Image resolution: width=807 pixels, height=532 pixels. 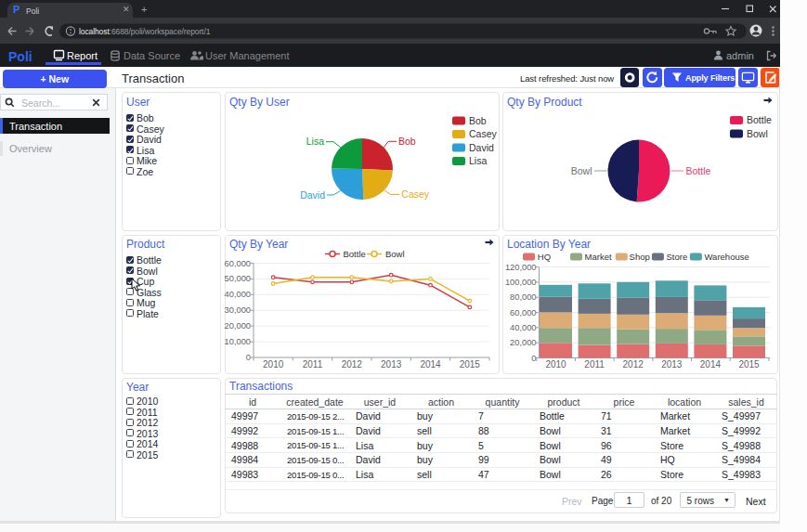 What do you see at coordinates (238, 342) in the screenshot?
I see `svg-text: 10,000` at bounding box center [238, 342].